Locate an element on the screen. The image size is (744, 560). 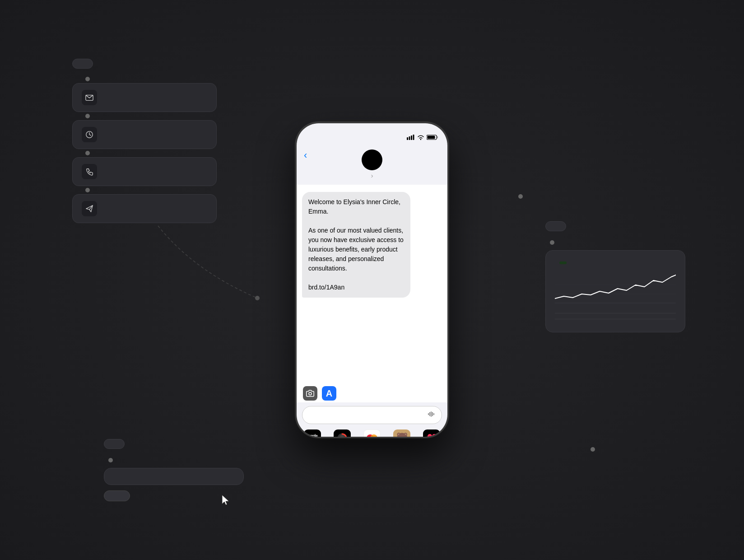
mouse-cursor is located at coordinates (226, 500).